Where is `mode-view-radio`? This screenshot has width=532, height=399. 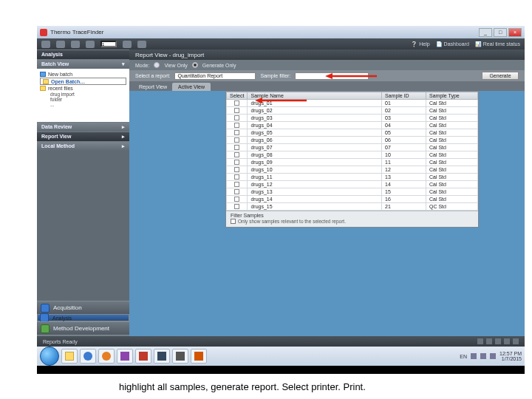
mode-view-radio is located at coordinates (157, 65).